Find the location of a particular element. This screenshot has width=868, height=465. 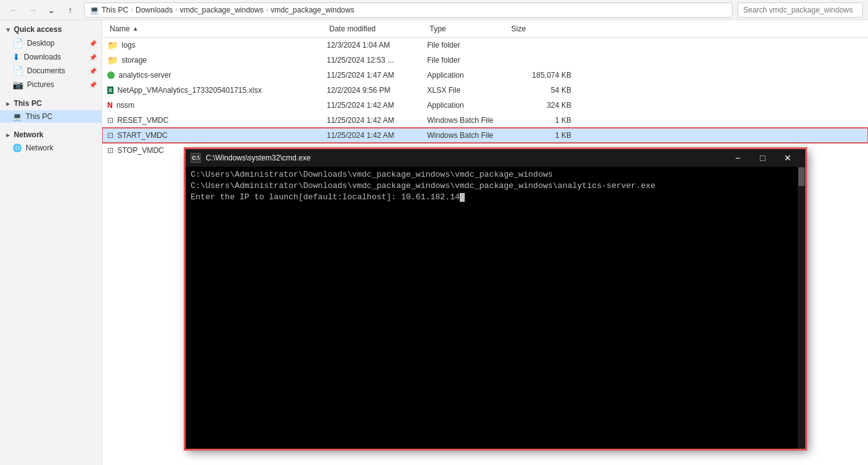

cmd-minimize-button: − is located at coordinates (738, 158).